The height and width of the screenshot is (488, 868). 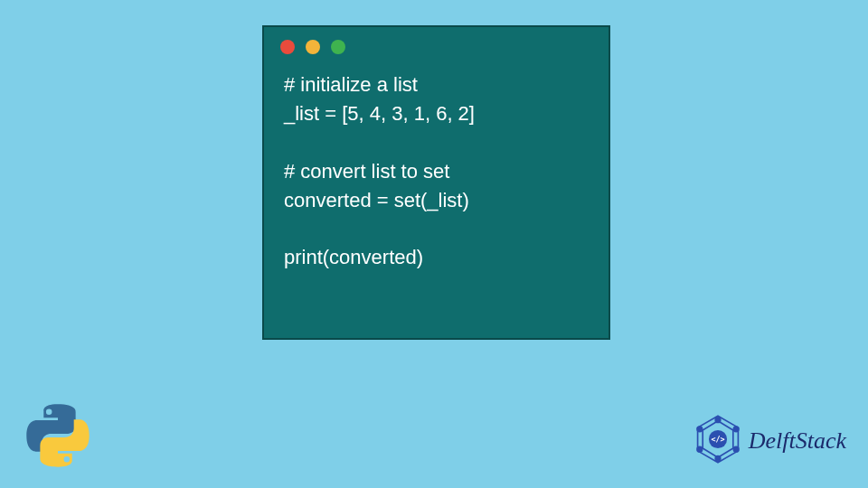 I want to click on code-line-2: _list = [5, 4, 3, 1, 6, 2], so click(x=380, y=114).